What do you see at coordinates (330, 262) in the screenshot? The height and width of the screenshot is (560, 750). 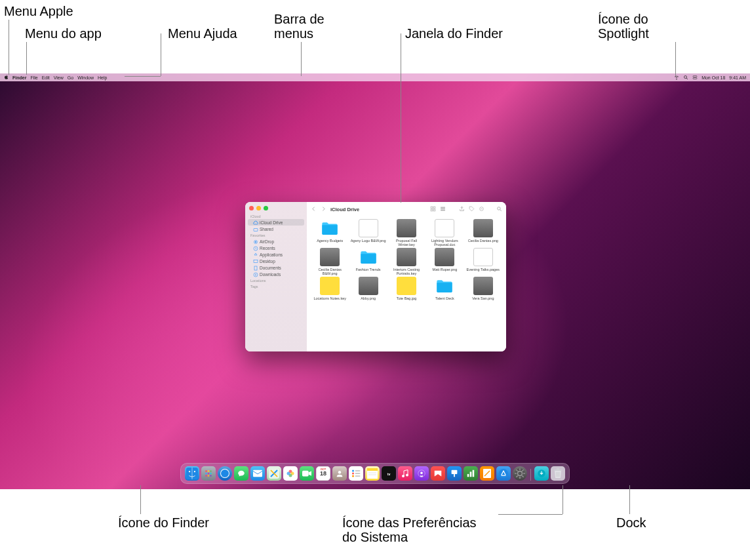 I see `file-item: Cecilia Dantas B&W.png` at bounding box center [330, 262].